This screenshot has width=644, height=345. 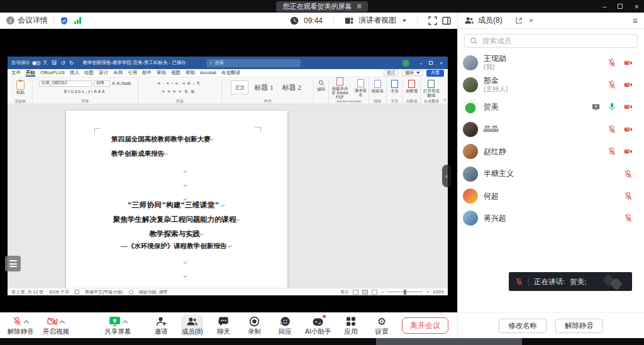 I want to click on zoom-out-button: −, so click(x=382, y=292).